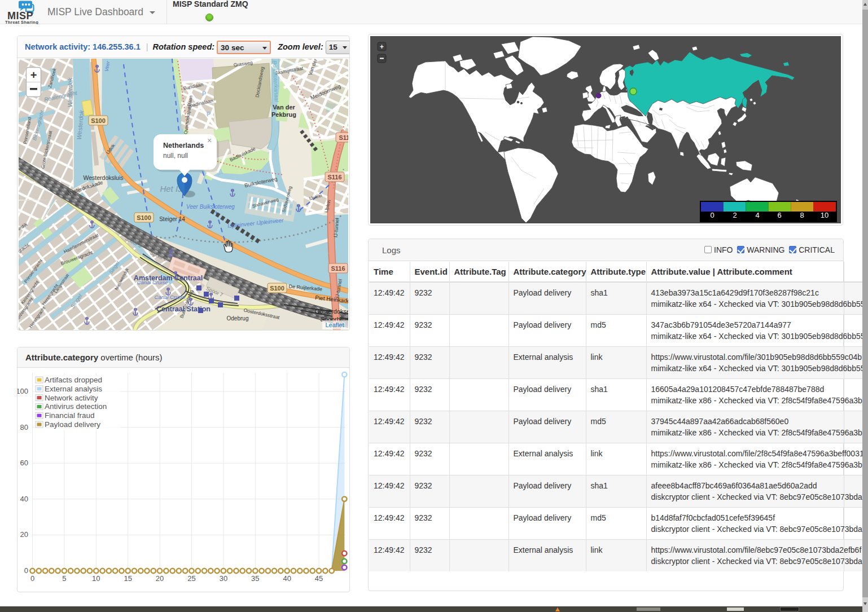 Image resolution: width=868 pixels, height=612 pixels. Describe the element at coordinates (104, 178) in the screenshot. I see `svg-text: Westerdoksluis` at that location.